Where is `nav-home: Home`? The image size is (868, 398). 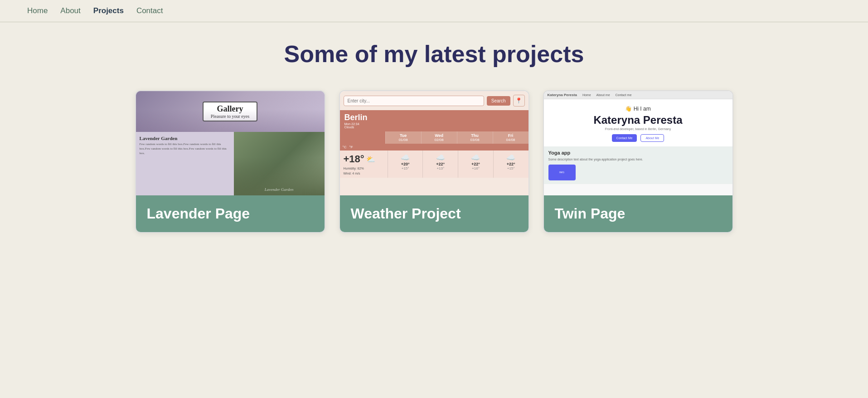 nav-home: Home is located at coordinates (37, 11).